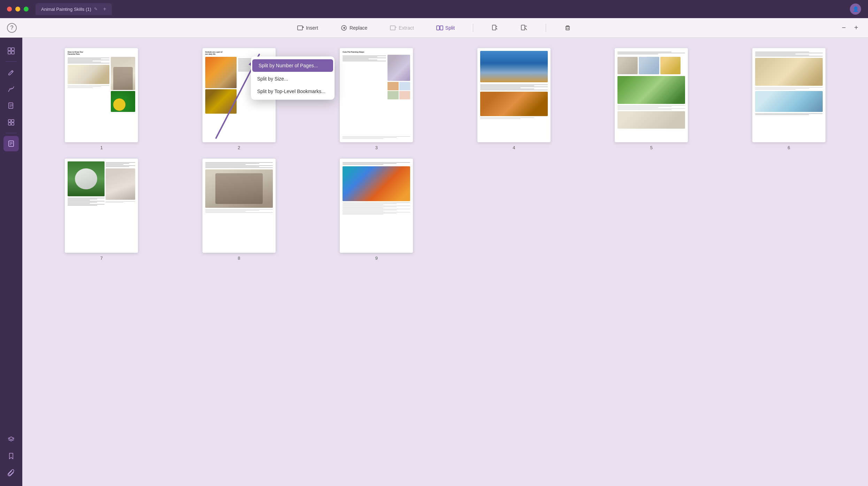  Describe the element at coordinates (293, 78) in the screenshot. I see `split-dropdown-menu: Split by Number of Pages... Split by Siz…` at that location.